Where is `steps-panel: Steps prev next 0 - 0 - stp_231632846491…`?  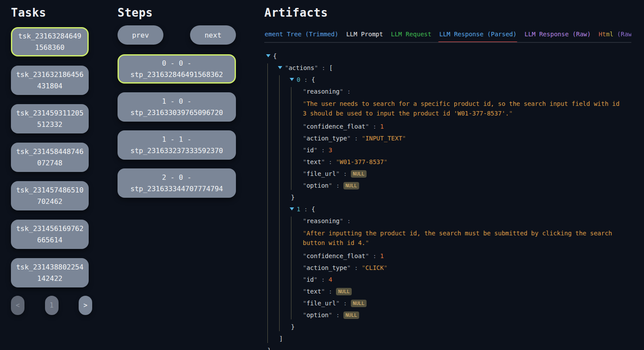
steps-panel: Steps prev next 0 - 0 - stp_231632846491… is located at coordinates (177, 102).